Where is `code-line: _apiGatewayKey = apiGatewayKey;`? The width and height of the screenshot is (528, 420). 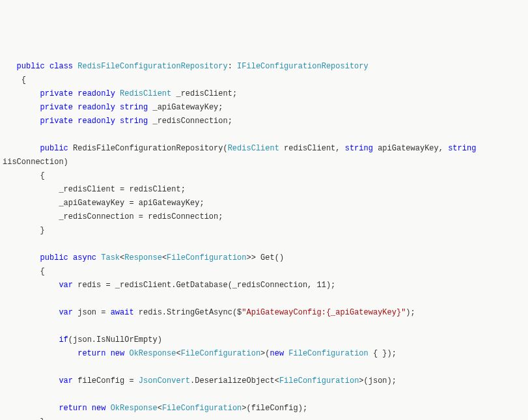 code-line: _apiGatewayKey = apiGatewayKey; is located at coordinates (264, 203).